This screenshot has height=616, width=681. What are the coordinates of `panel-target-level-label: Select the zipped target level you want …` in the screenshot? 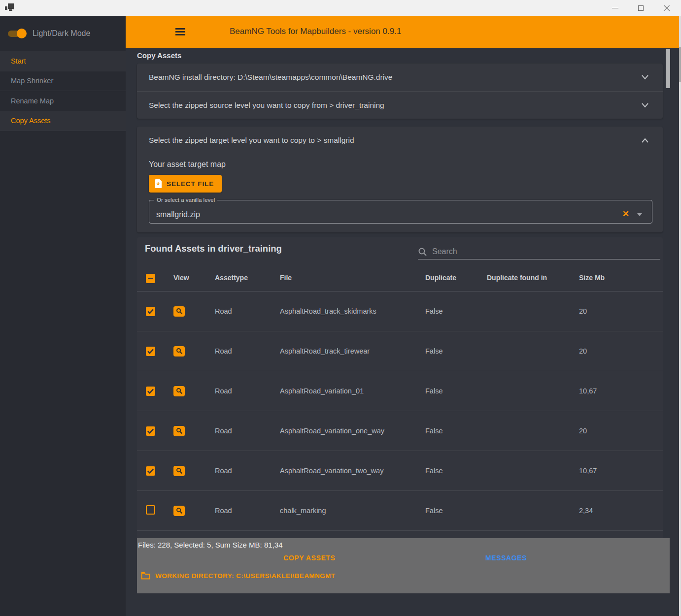 It's located at (251, 140).